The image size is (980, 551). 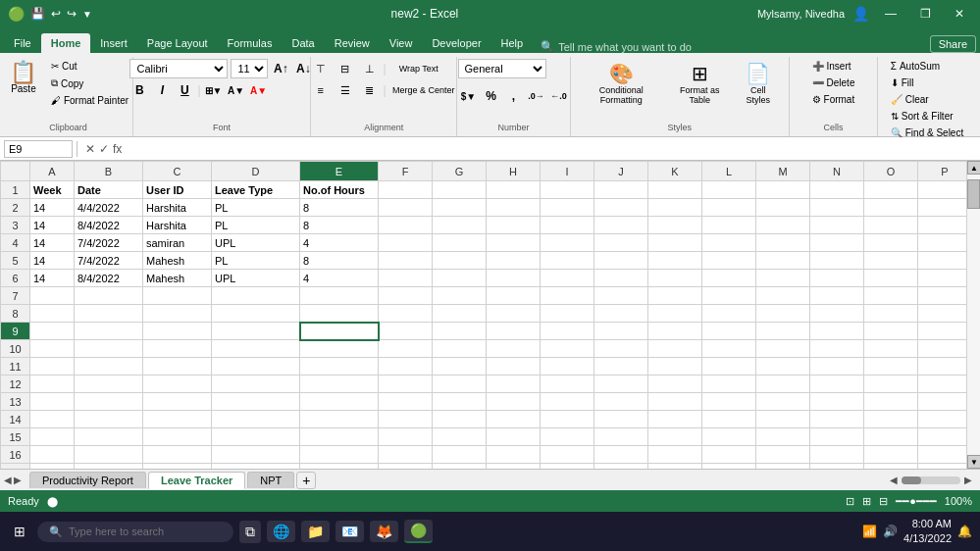 I want to click on increase-font-button: A↑, so click(x=281, y=69).